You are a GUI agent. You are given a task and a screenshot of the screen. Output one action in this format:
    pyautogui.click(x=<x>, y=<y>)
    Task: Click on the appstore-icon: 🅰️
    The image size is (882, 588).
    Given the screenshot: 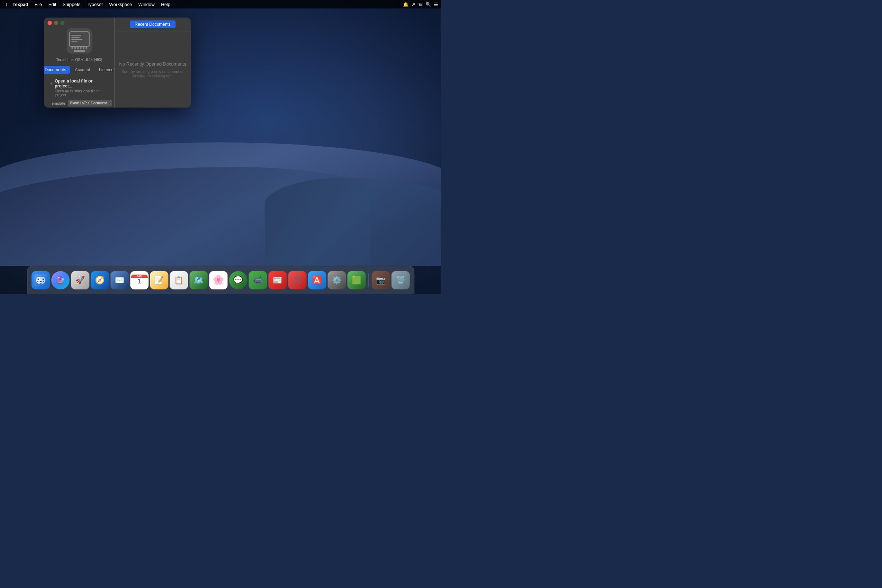 What is the action you would take?
    pyautogui.click(x=317, y=280)
    